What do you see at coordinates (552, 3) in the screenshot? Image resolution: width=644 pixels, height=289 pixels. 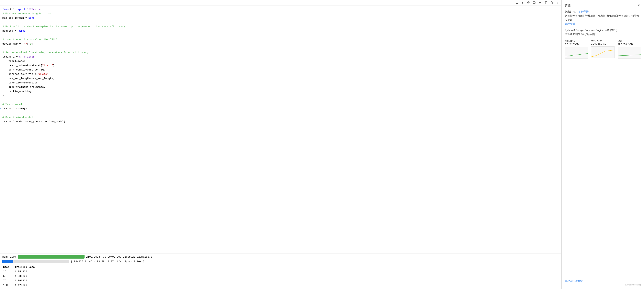 I see `delete-button` at bounding box center [552, 3].